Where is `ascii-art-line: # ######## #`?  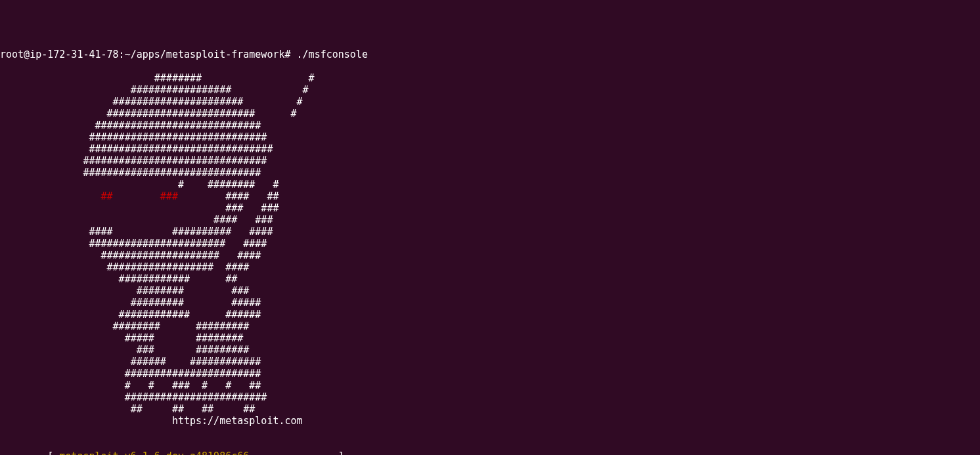 ascii-art-line: # ######## # is located at coordinates (139, 184).